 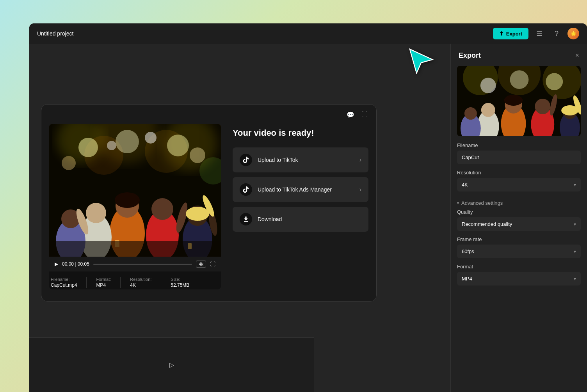 I want to click on format-label: Format:, so click(x=103, y=279).